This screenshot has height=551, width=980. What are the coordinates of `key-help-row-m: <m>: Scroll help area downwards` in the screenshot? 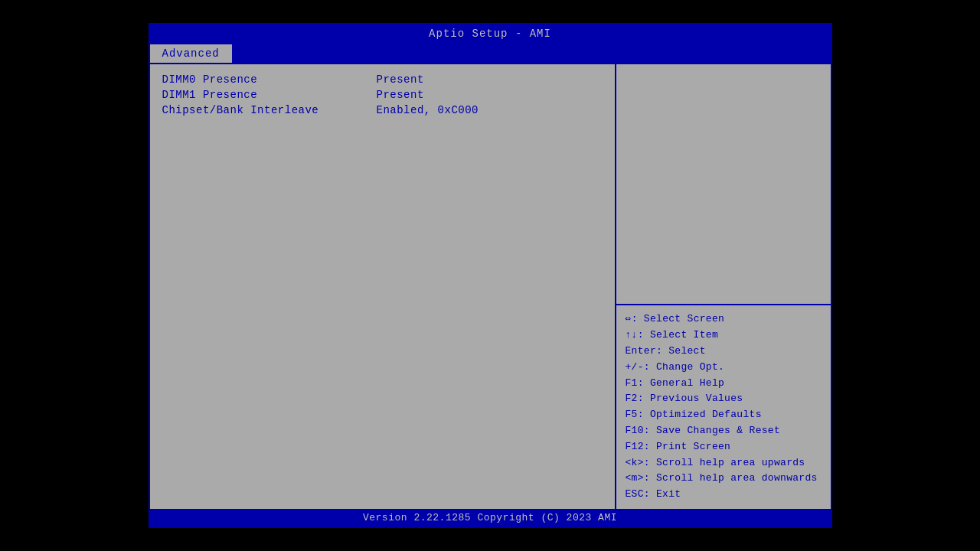 It's located at (724, 479).